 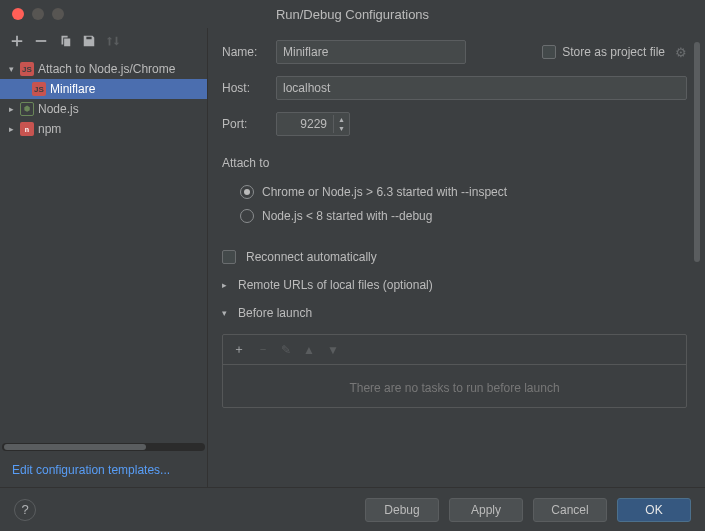 I want to click on nodejs-icon: ⬢, so click(x=27, y=109).